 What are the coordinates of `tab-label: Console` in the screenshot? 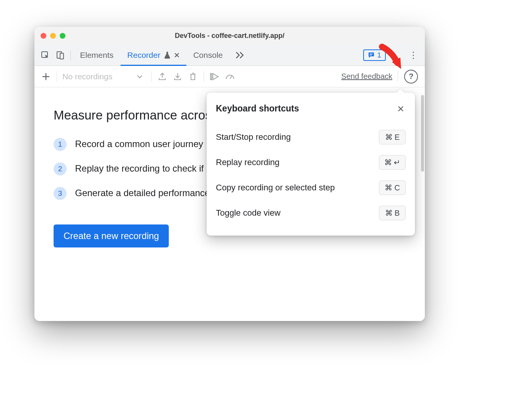 It's located at (208, 55).